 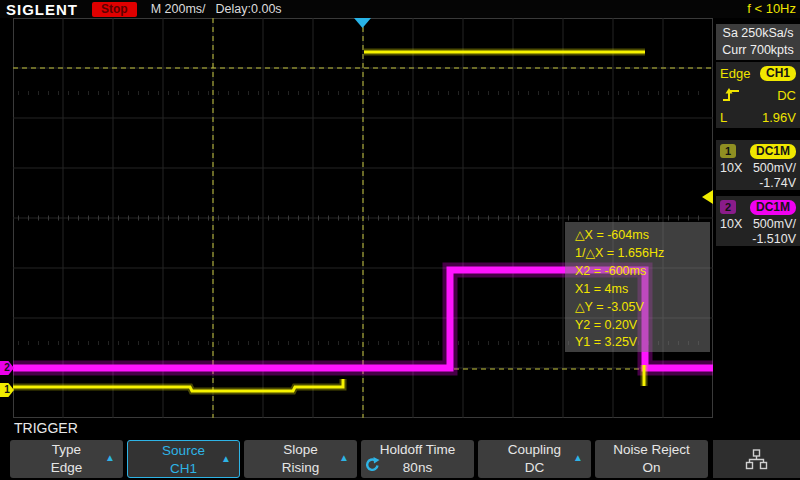 I want to click on top-status-bar: SIGLENT Stop M 200ms/ Delay:0.00s f < 10…, so click(x=400, y=9).